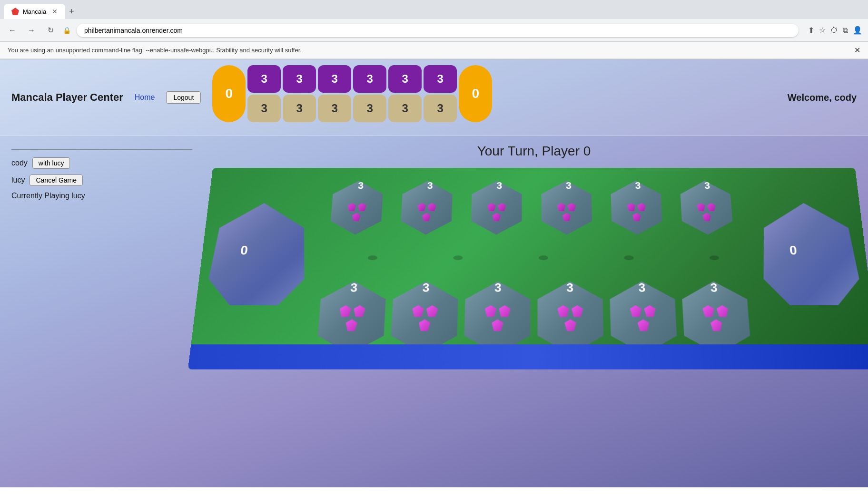 This screenshot has width=868, height=494. What do you see at coordinates (845, 30) in the screenshot?
I see `split-view-icon: ⧉` at bounding box center [845, 30].